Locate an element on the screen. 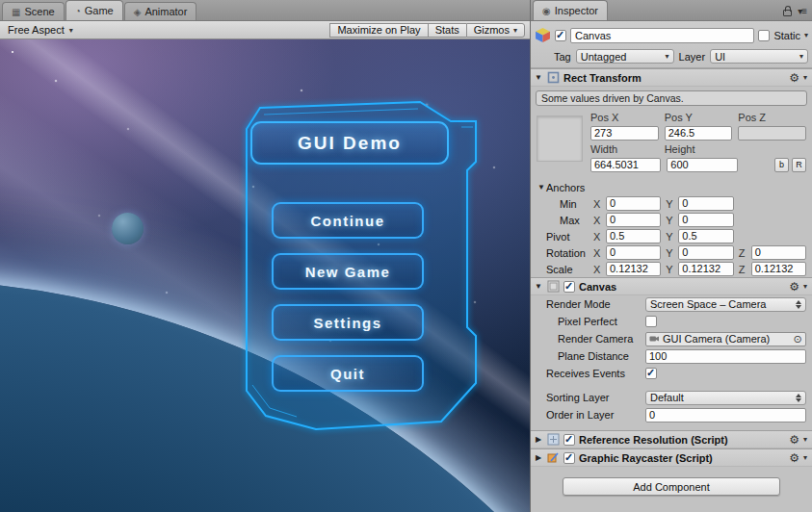 The image size is (812, 512). pivot-label: Pivot is located at coordinates (562, 237).